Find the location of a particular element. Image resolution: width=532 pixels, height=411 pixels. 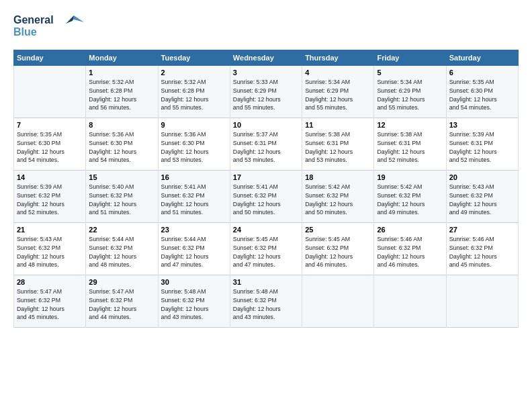

day-number: 28 is located at coordinates (50, 282).